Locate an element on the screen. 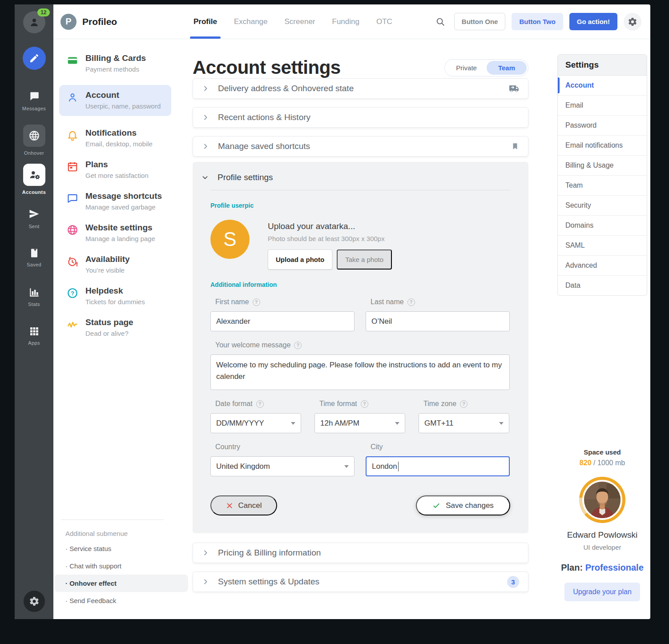 This screenshot has height=644, width=669. accordion-delivery-address: Delivery address & Onhovered state is located at coordinates (360, 89).